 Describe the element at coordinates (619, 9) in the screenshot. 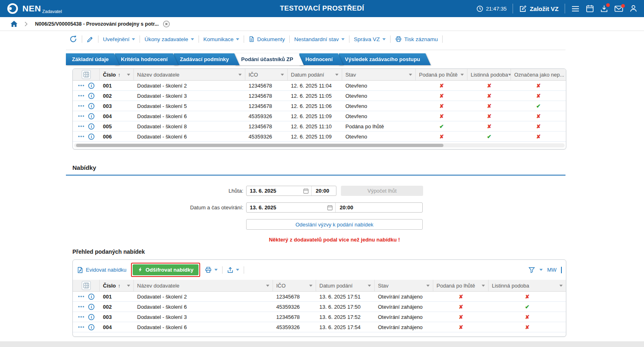

I see `mail-icon` at that location.